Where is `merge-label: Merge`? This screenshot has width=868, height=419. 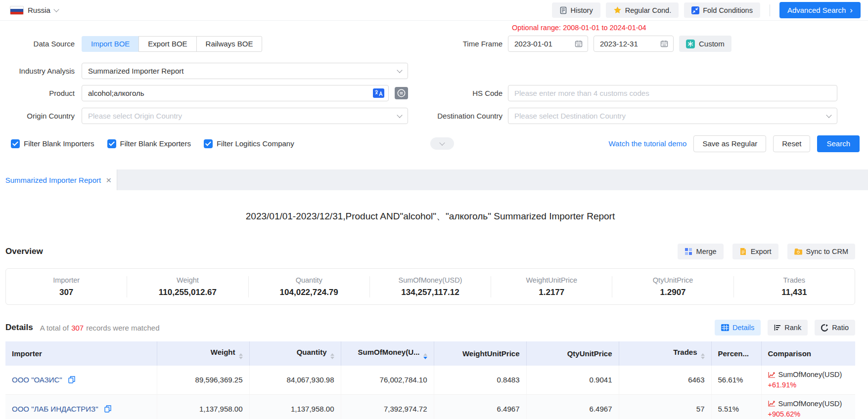 merge-label: Merge is located at coordinates (706, 251).